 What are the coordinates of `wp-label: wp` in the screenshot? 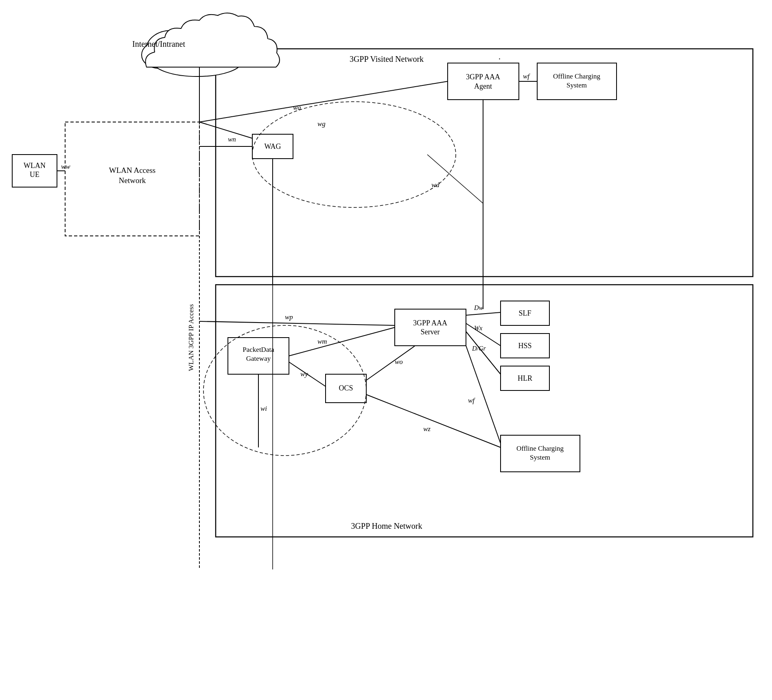 It's located at (289, 317).